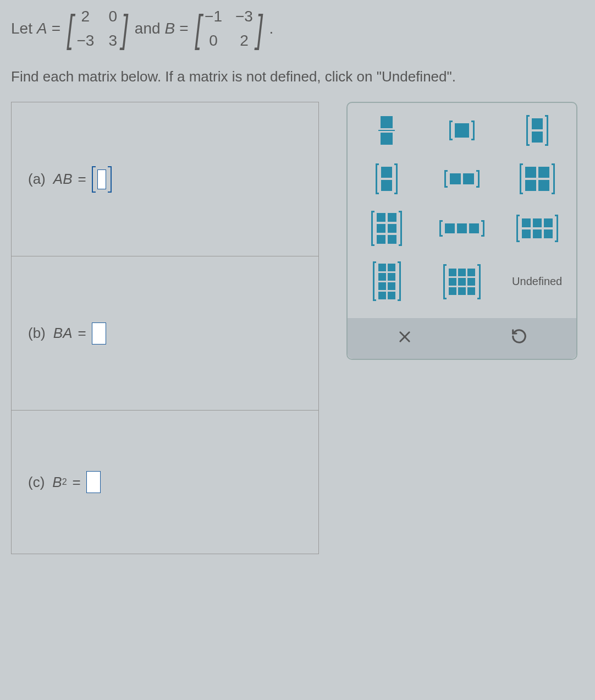 The width and height of the screenshot is (595, 700). What do you see at coordinates (77, 482) in the screenshot?
I see `part-c-eq: =` at bounding box center [77, 482].